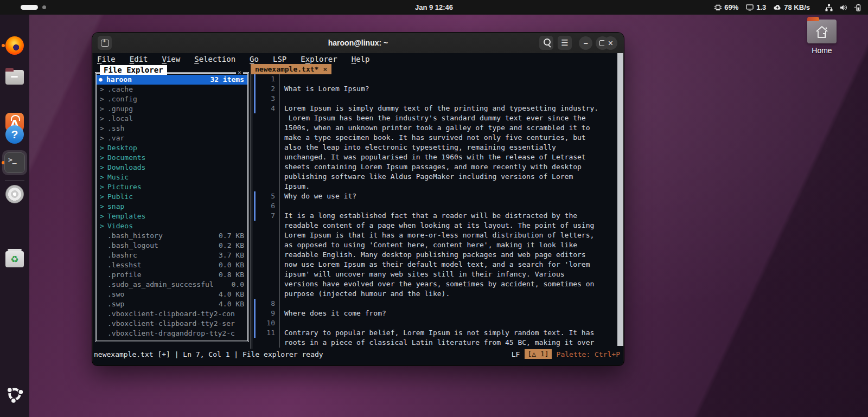 This screenshot has height=417, width=868. Describe the element at coordinates (434, 333) in the screenshot. I see `editor-row: 11Contrary to popular belief, Lorem Ipsu…` at that location.